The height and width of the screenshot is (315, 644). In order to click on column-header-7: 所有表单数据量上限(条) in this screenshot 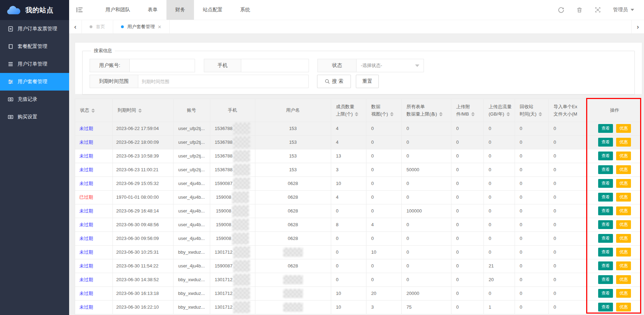, I will do `click(426, 110)`.